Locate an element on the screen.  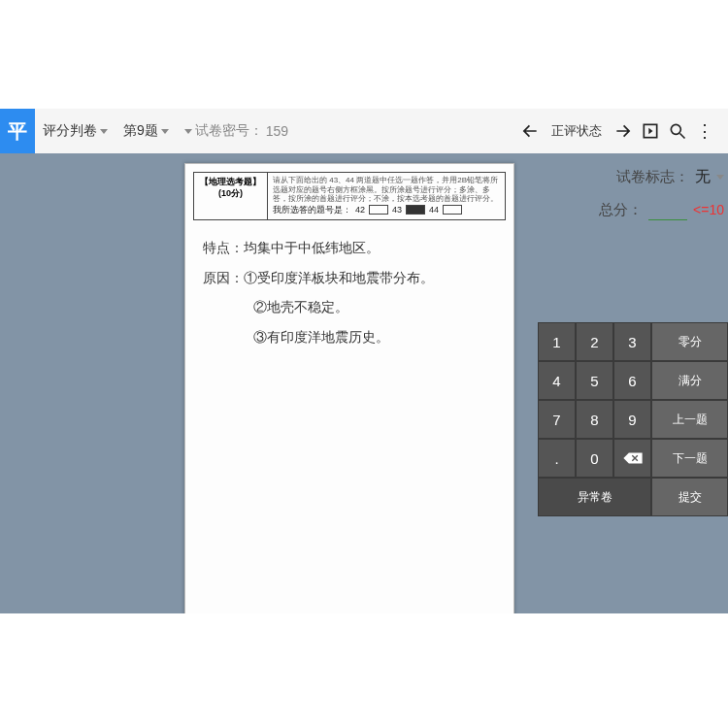
key-backspace is located at coordinates (633, 458).